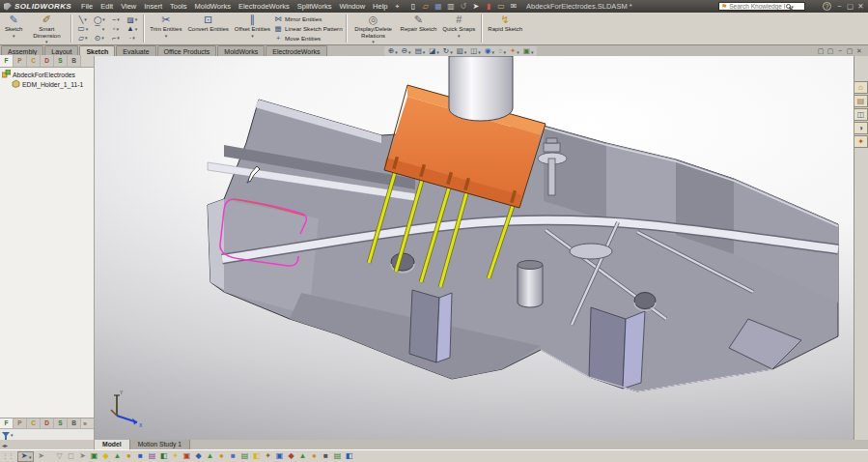 The height and width of the screenshot is (462, 868). I want to click on design-library-icon: ▤, so click(861, 101).